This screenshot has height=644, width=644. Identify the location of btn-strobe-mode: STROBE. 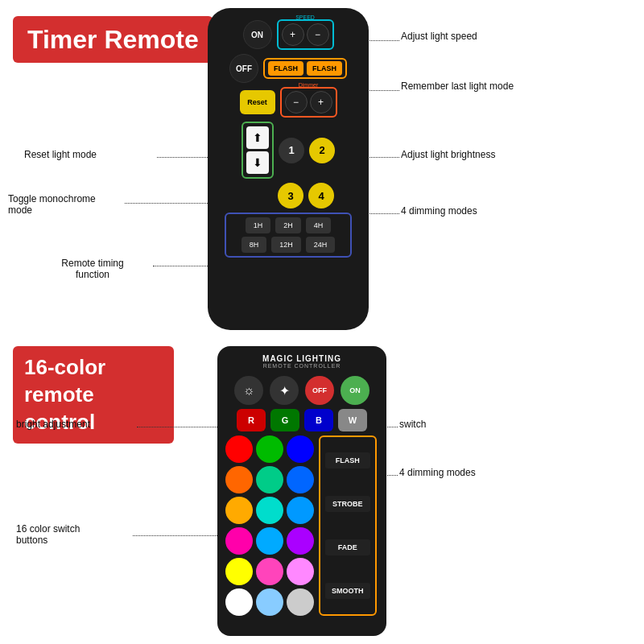
(348, 504).